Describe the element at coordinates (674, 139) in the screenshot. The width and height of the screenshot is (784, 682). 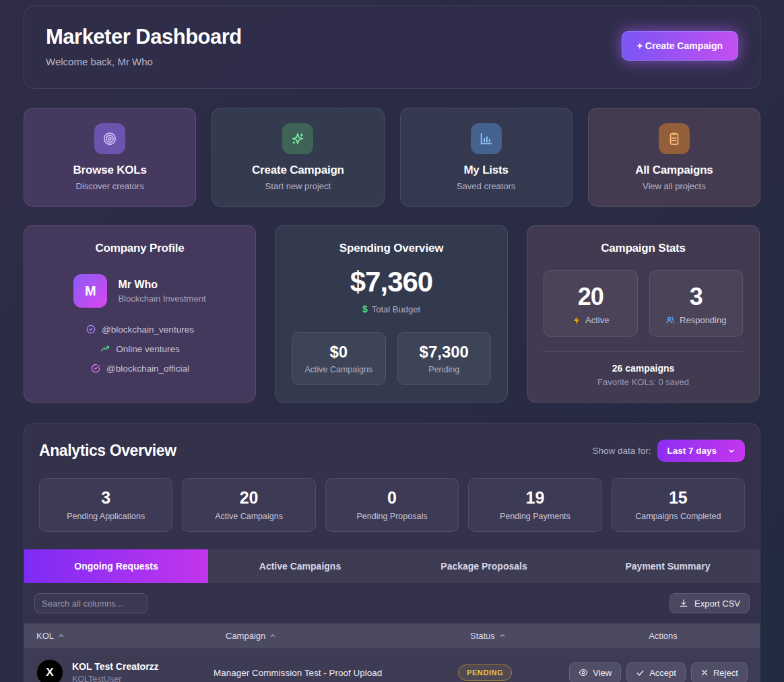
I see `clipboard-icon` at that location.